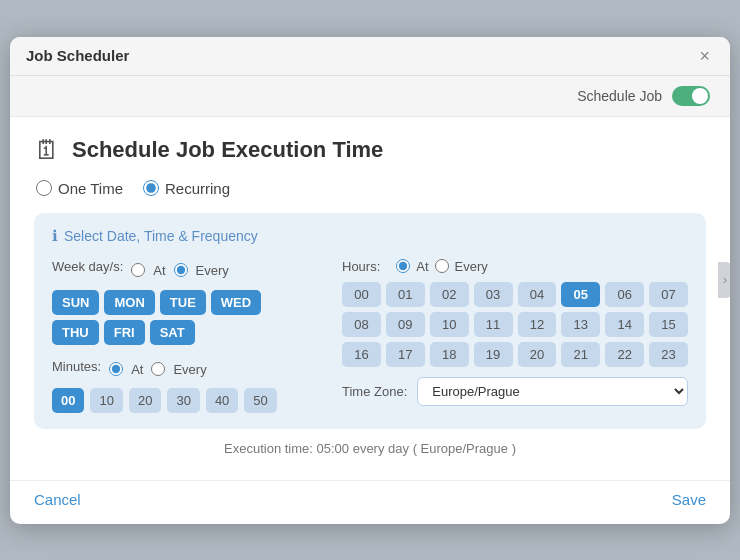 The image size is (740, 560). I want to click on day-mon: MON, so click(129, 302).